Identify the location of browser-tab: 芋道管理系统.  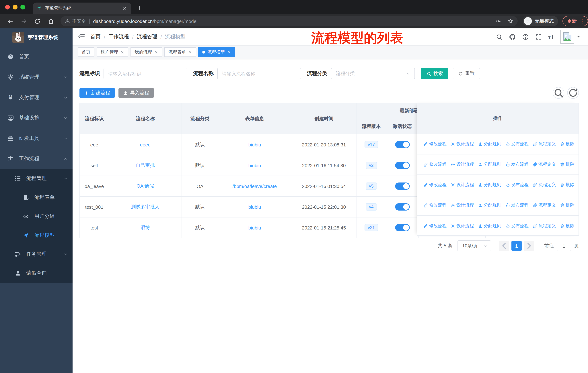
(82, 8).